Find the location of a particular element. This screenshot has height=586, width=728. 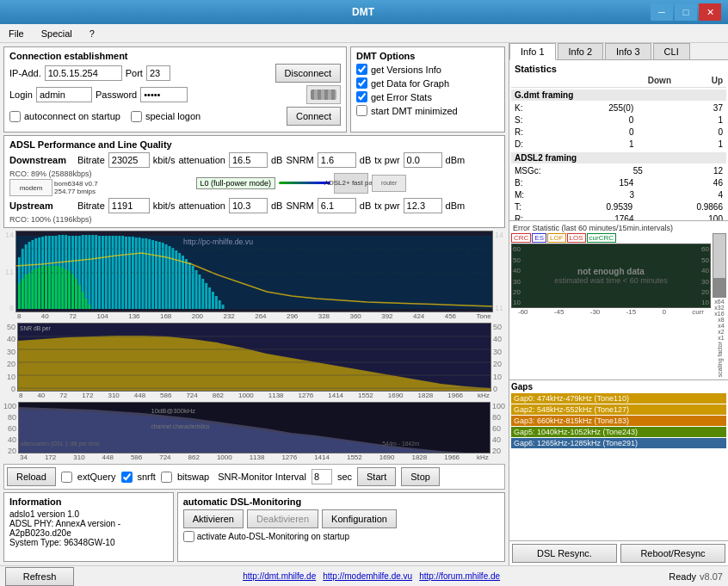

legend-lof: LOF is located at coordinates (557, 237).